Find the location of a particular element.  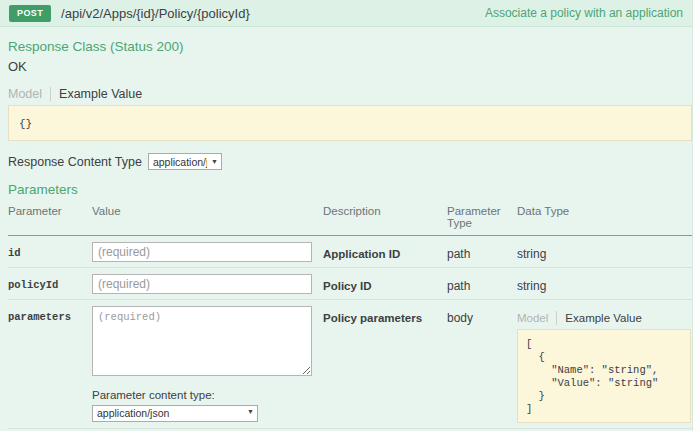

response-content-type-label: Response Content Type is located at coordinates (75, 162).